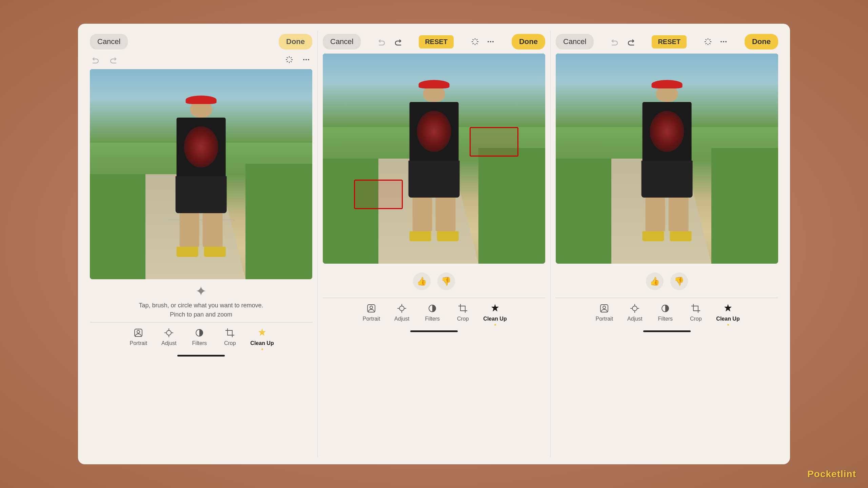  What do you see at coordinates (495, 319) in the screenshot?
I see `cleanup-label-2: Clean Up` at bounding box center [495, 319].